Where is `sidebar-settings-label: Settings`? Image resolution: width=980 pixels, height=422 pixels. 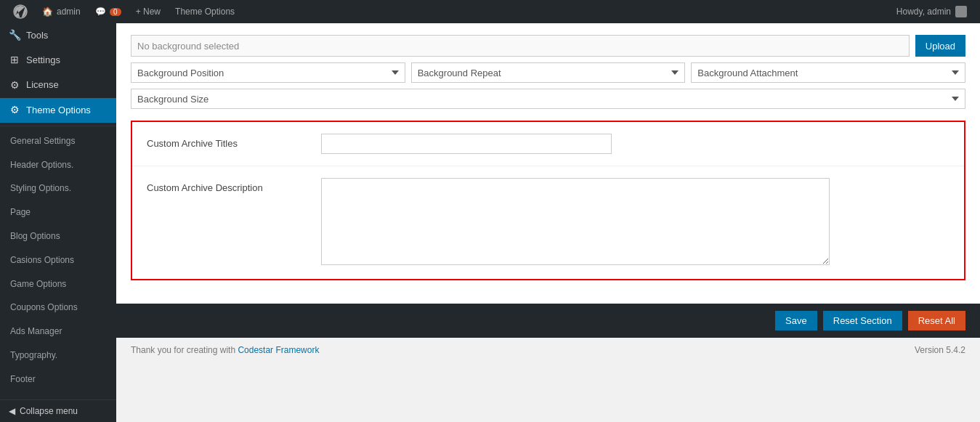 sidebar-settings-label: Settings is located at coordinates (44, 60).